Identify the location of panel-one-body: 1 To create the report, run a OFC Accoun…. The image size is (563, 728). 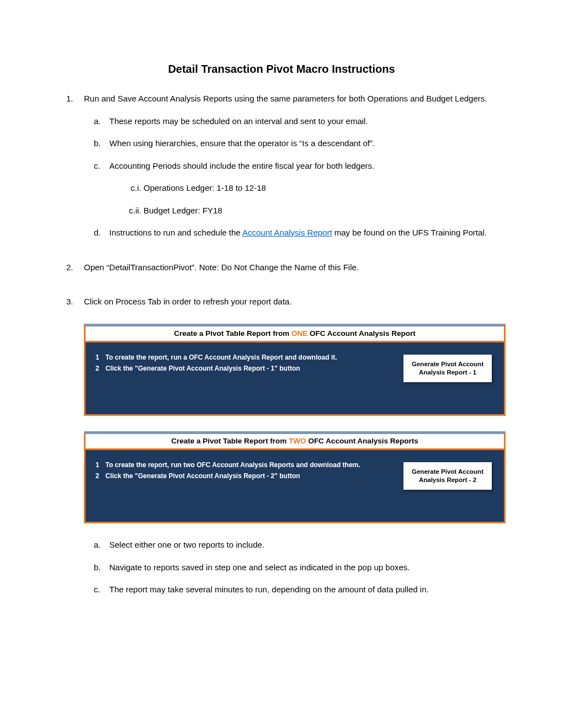
(295, 378).